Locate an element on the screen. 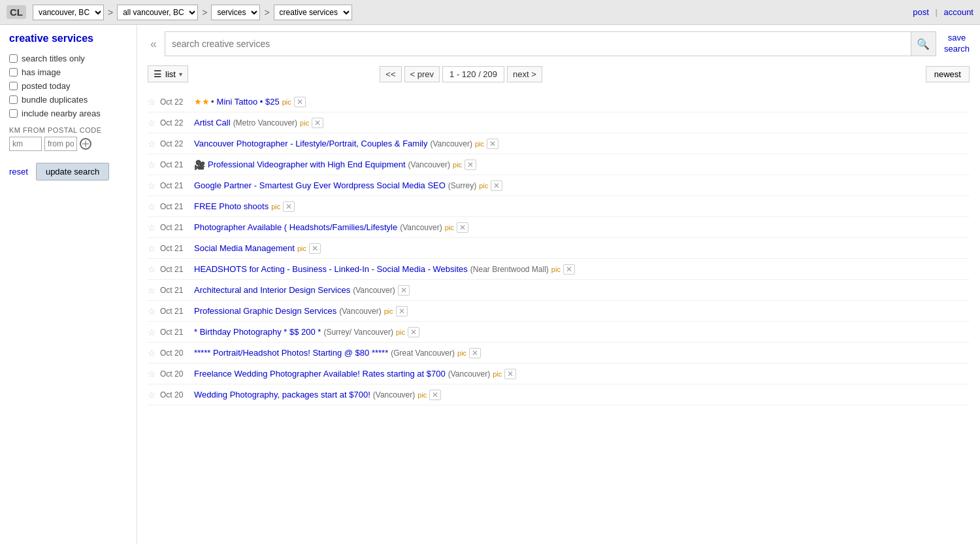  filter-checkbox-titles-only is located at coordinates (13, 59).